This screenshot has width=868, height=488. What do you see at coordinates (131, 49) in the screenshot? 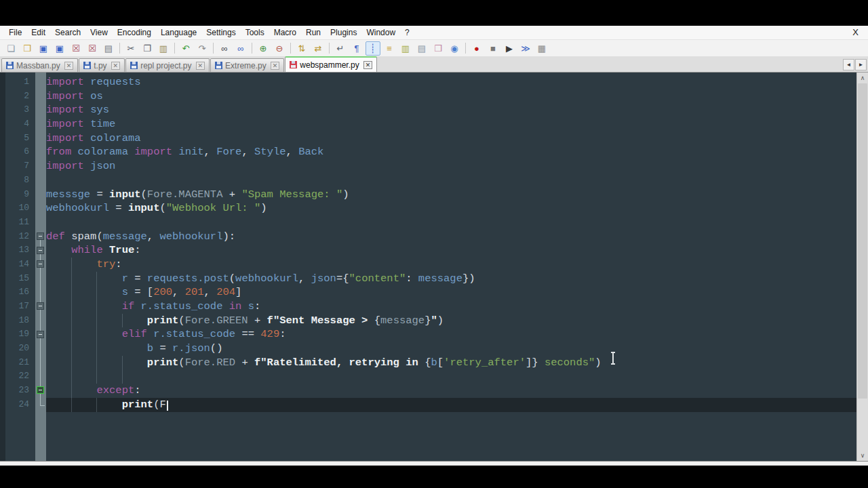
I see `cut-icon: ✂` at bounding box center [131, 49].